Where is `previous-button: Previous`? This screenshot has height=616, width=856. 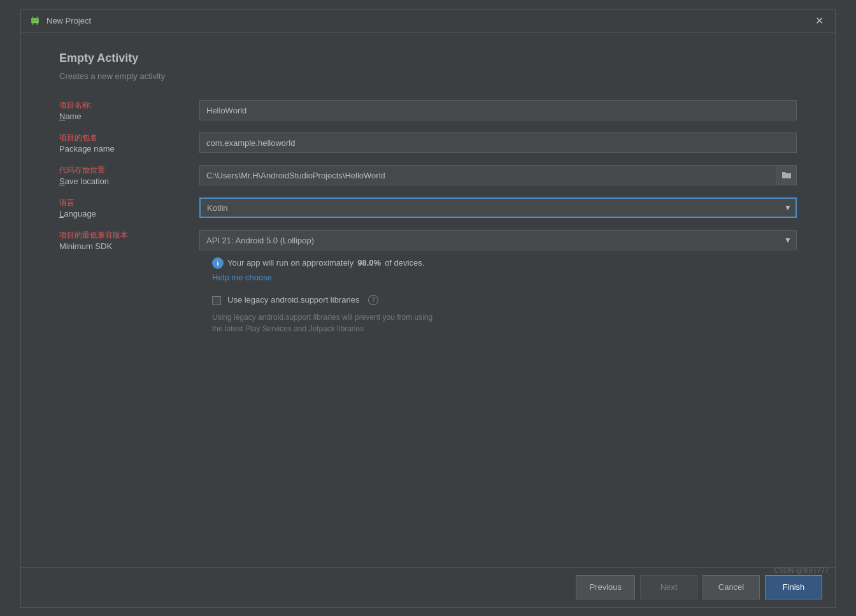
previous-button: Previous is located at coordinates (605, 587).